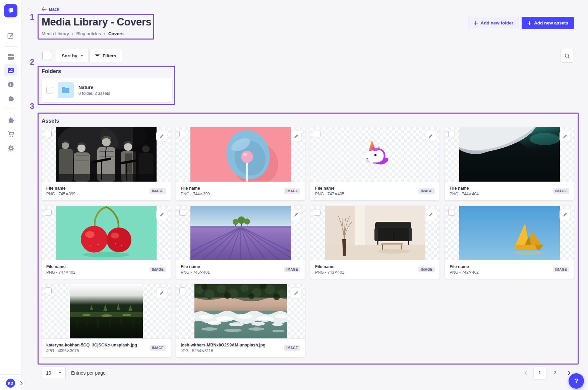 This screenshot has width=588, height=390. Describe the element at coordinates (11, 70) in the screenshot. I see `sidebar-item-media-library` at that location.